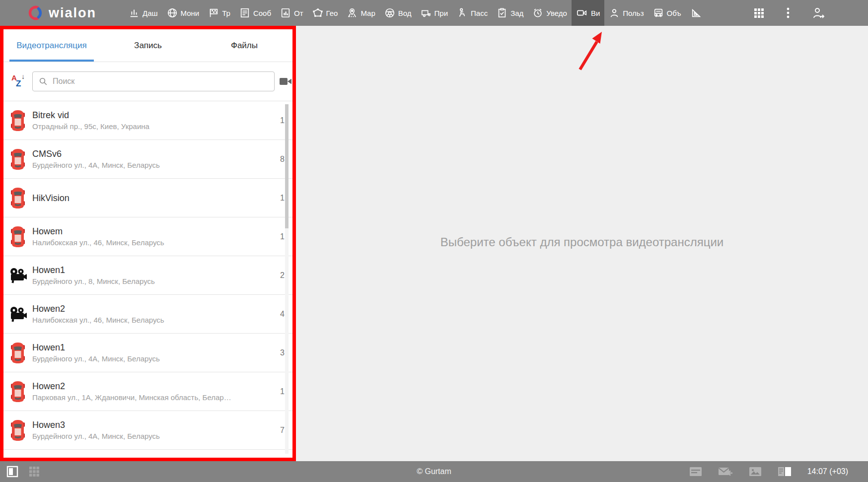 Image resolution: width=868 pixels, height=482 pixels. Describe the element at coordinates (318, 13) in the screenshot. I see `geofence-icon` at that location.